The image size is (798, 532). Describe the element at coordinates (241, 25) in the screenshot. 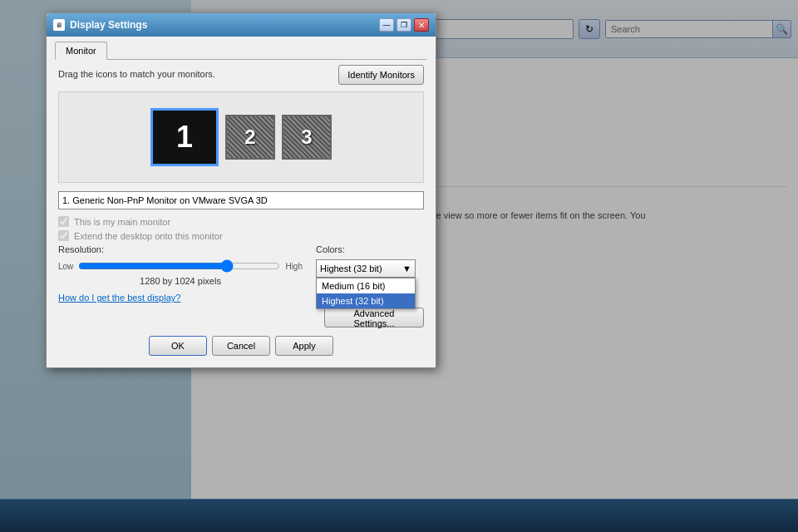

I see `dialog-titlebar: 🖥 Display Settings — ❐ ✕` at that location.